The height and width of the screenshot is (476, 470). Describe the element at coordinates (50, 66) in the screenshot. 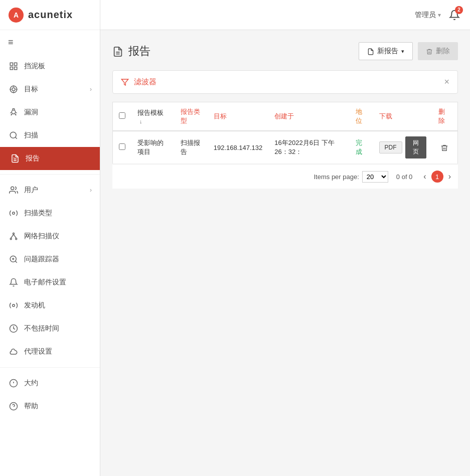

I see `sidebar-item-dashboard: 挡泥板` at that location.